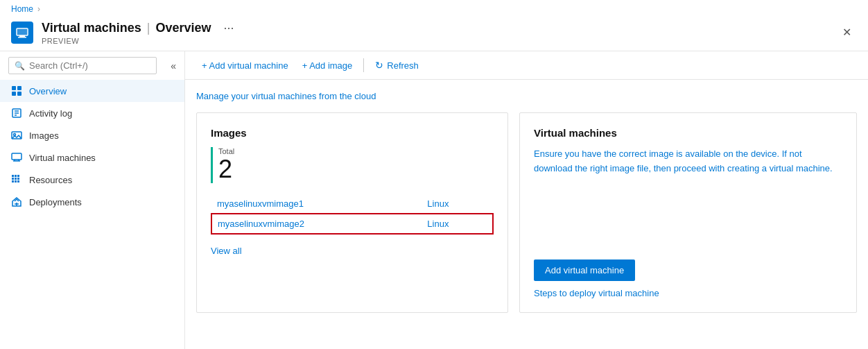 This screenshot has height=349, width=868. I want to click on table-row: myaselinuxvmimage1 Linux, so click(352, 204).